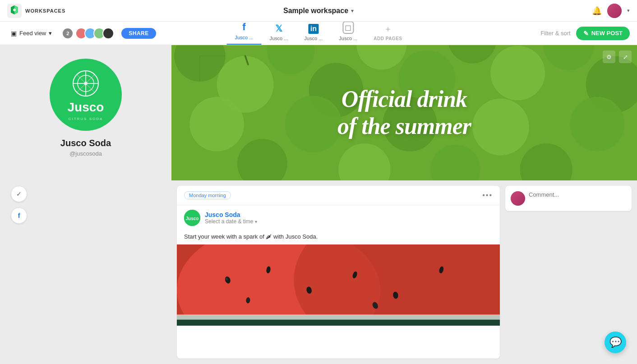  I want to click on check-action-button: ✓, so click(19, 194).